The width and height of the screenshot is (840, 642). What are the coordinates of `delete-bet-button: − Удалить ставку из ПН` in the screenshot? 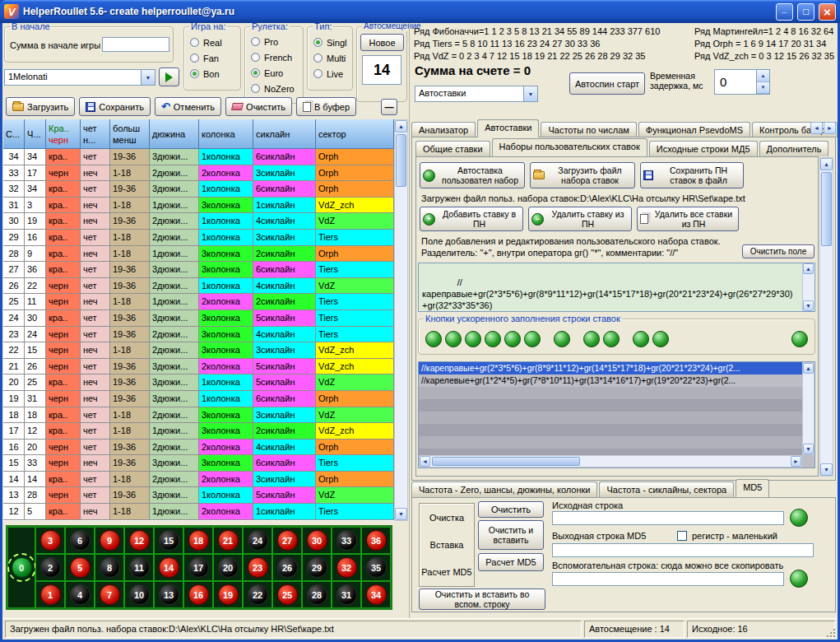 It's located at (580, 219).